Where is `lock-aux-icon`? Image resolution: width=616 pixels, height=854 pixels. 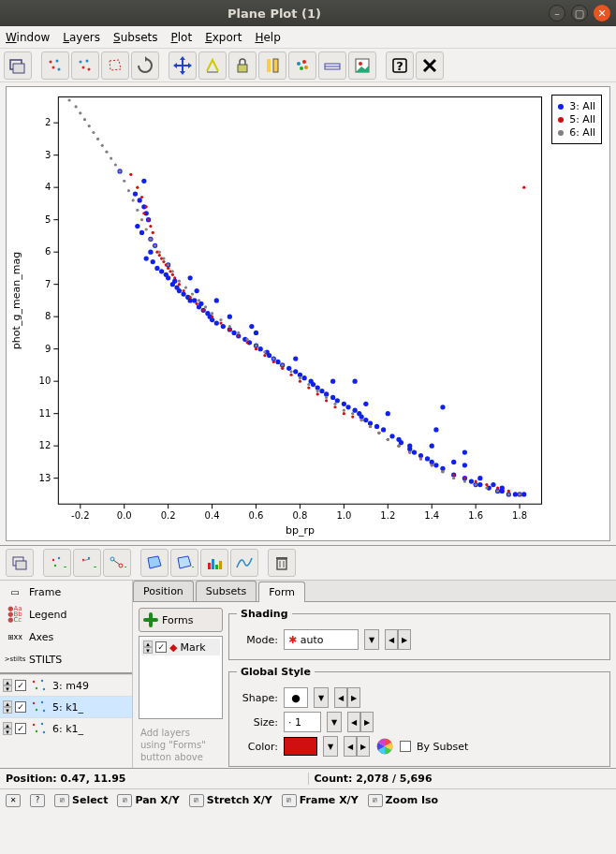
lock-aux-icon is located at coordinates (242, 66).